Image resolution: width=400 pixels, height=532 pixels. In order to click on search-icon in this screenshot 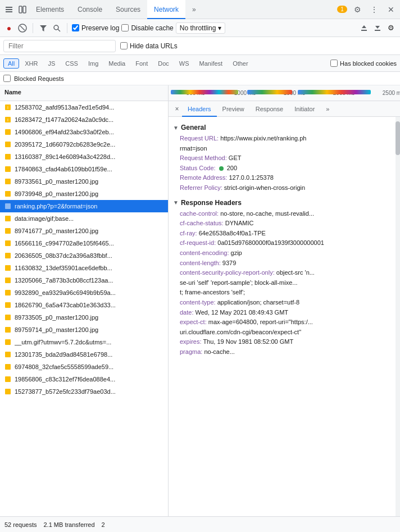, I will do `click(57, 28)`.